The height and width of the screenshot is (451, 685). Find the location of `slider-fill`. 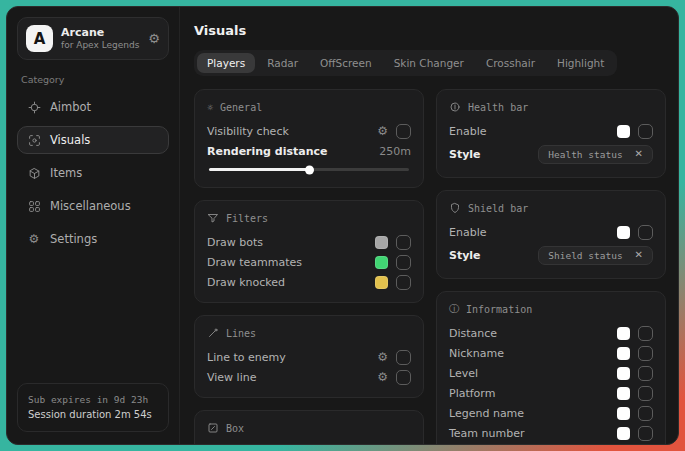

slider-fill is located at coordinates (259, 170).